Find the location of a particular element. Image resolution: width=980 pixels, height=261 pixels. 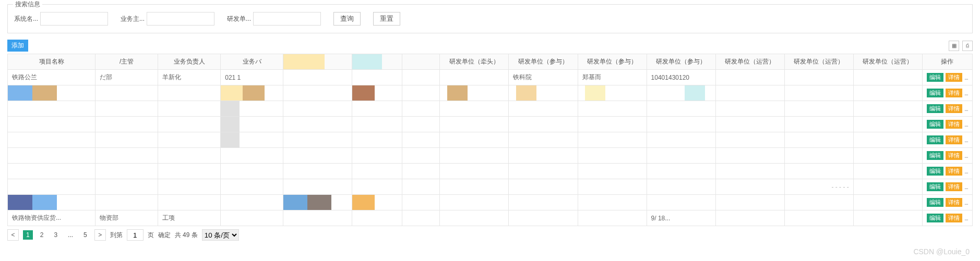

table-row: 铁路物资供应货... 物资部 工项 9/ 18... 编辑详情... is located at coordinates (491, 218).